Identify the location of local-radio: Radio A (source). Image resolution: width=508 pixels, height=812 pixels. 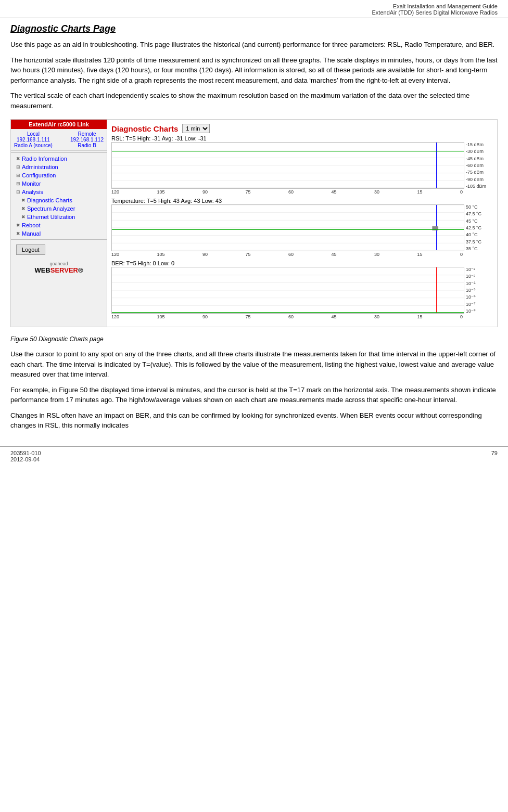
(33, 146).